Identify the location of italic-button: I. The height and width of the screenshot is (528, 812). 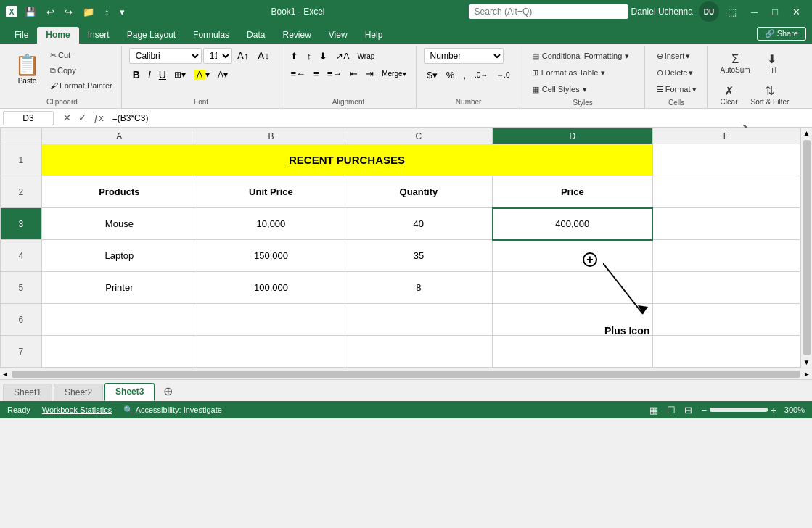
(149, 75).